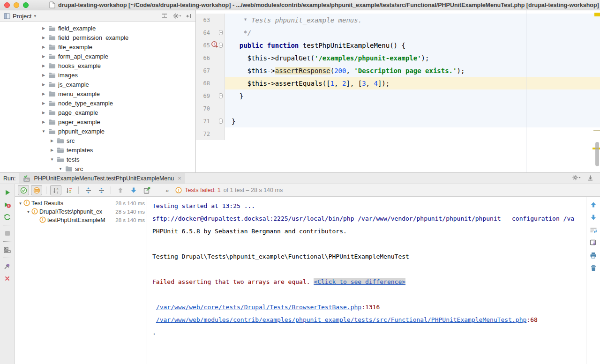 The height and width of the screenshot is (364, 600). What do you see at coordinates (102, 178) in the screenshot?
I see `run-configuration-tab: php PHPUnitExampleMenuTest.testPhpUnitEx…` at bounding box center [102, 178].